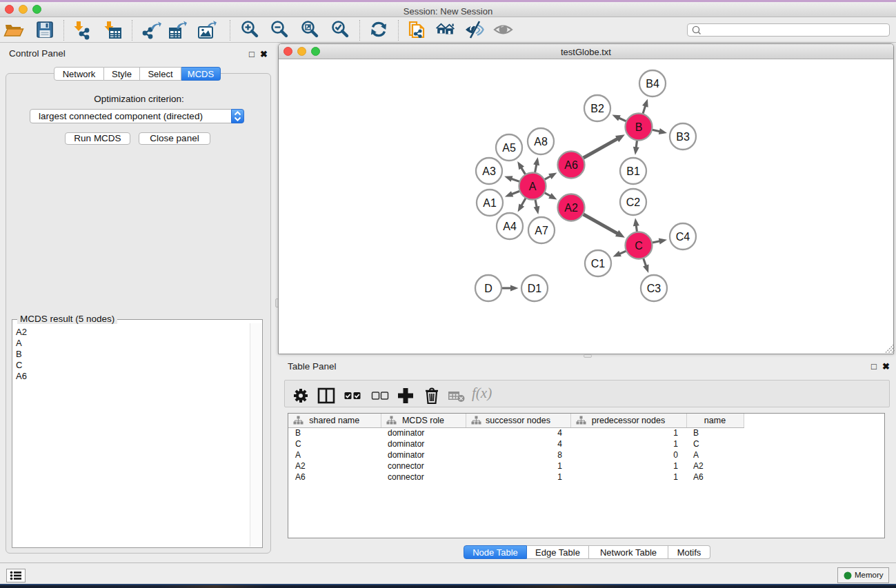 Image resolution: width=896 pixels, height=588 pixels. What do you see at coordinates (532, 186) in the screenshot?
I see `svg-text: A` at bounding box center [532, 186].